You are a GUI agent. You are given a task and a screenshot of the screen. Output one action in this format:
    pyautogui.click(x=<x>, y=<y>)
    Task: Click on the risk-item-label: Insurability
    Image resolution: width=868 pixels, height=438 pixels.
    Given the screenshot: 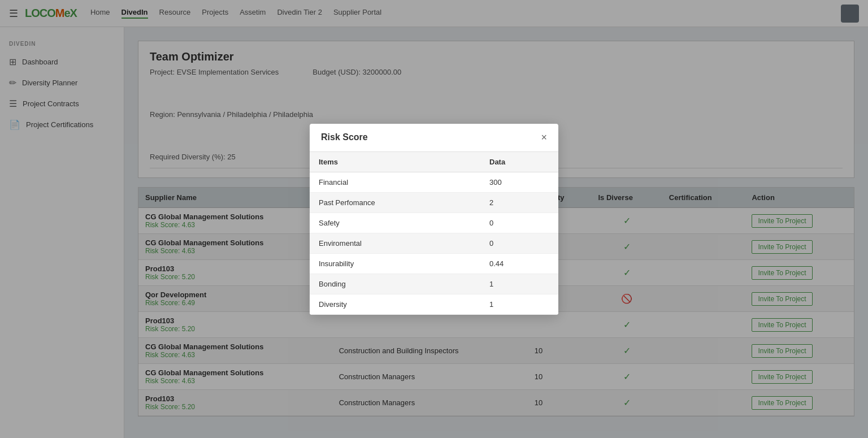 What is the action you would take?
    pyautogui.click(x=395, y=263)
    